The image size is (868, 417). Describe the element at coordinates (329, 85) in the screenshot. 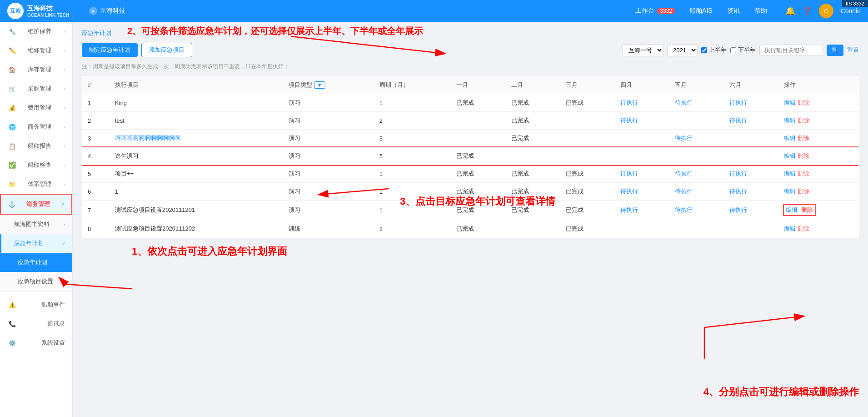

I see `col-type: 项目类型 ▼` at that location.